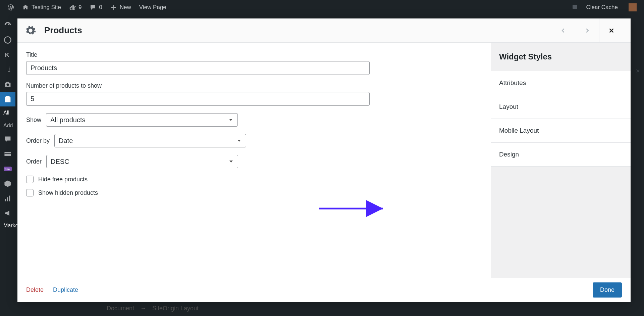  I want to click on styles-section-attributes: Attributes, so click(561, 83).